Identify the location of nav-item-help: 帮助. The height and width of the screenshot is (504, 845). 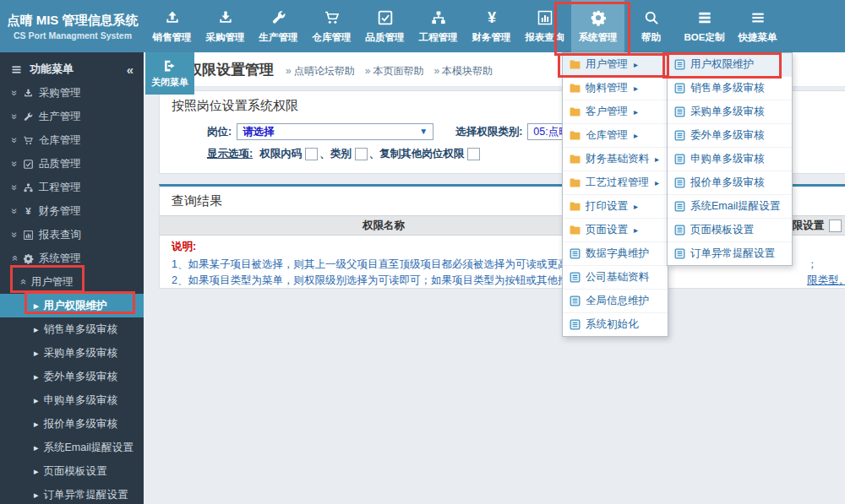
(651, 26).